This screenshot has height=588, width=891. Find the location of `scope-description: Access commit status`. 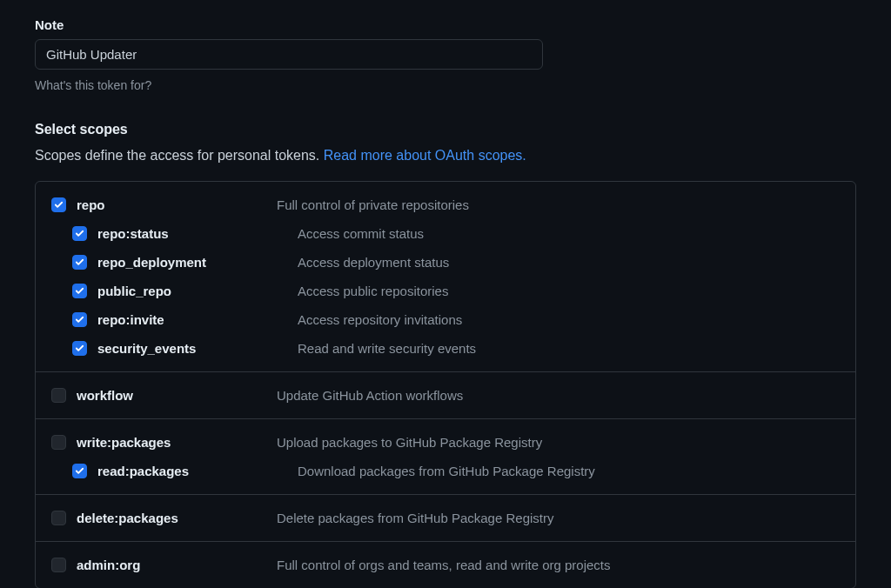

scope-description: Access commit status is located at coordinates (360, 233).